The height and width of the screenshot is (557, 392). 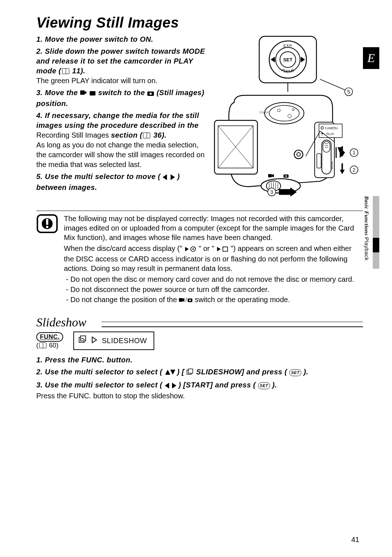 I want to click on play-disc-icon, so click(x=191, y=249).